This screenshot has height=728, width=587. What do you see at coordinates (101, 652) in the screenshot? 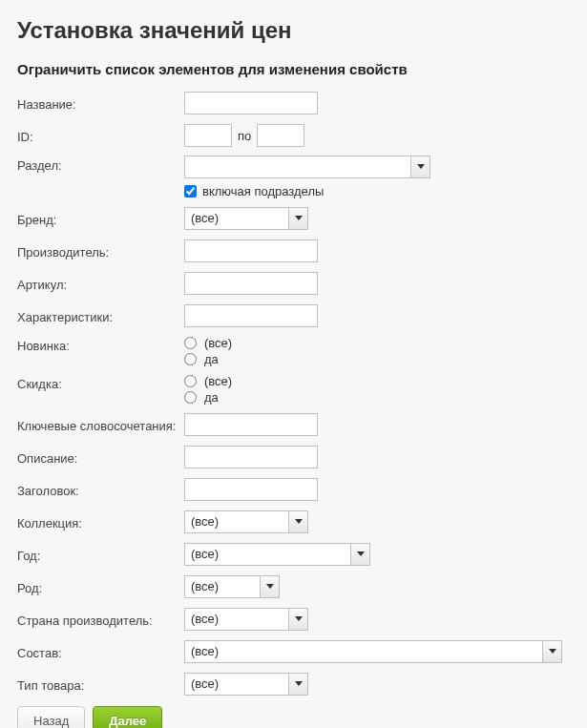
I see `composition-label: Состав:` at bounding box center [101, 652].